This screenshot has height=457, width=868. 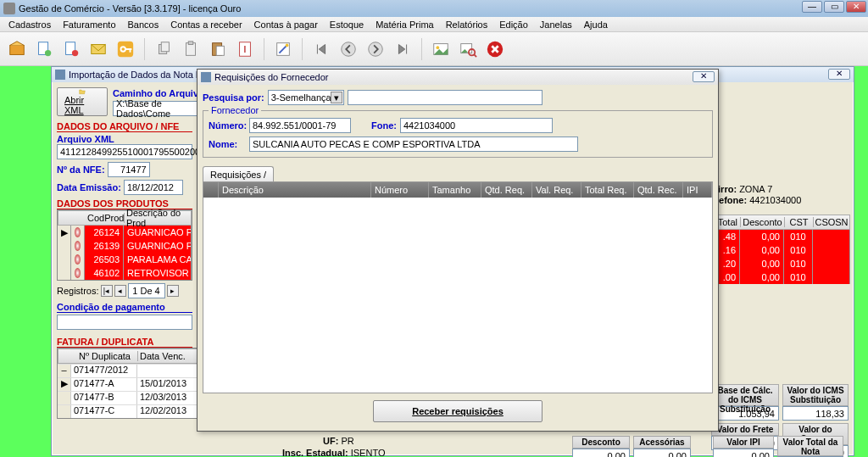 I want to click on bairro-value: ZONA 7, so click(x=756, y=189).